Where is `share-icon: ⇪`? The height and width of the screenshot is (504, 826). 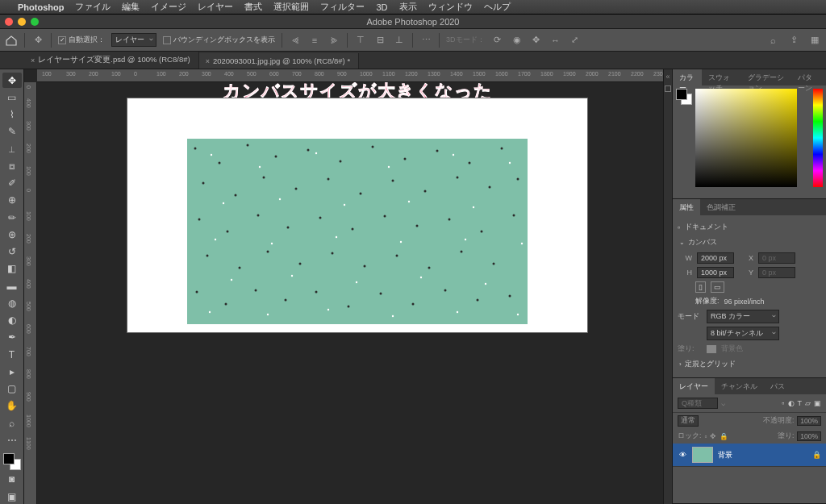 share-icon: ⇪ is located at coordinates (794, 40).